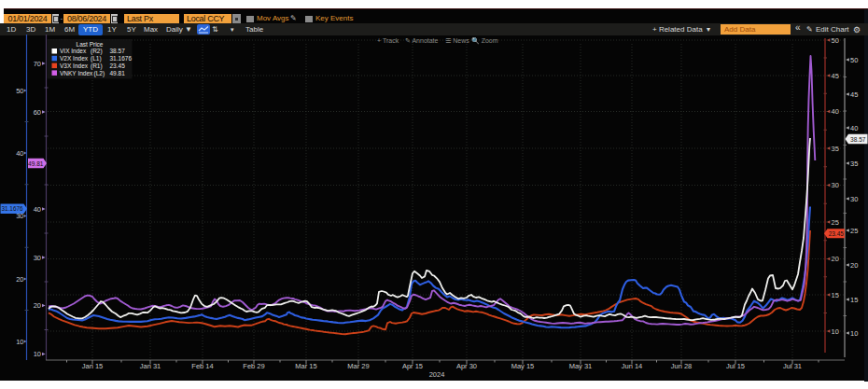  What do you see at coordinates (254, 366) in the screenshot?
I see `svg-text: Feb 29` at bounding box center [254, 366].